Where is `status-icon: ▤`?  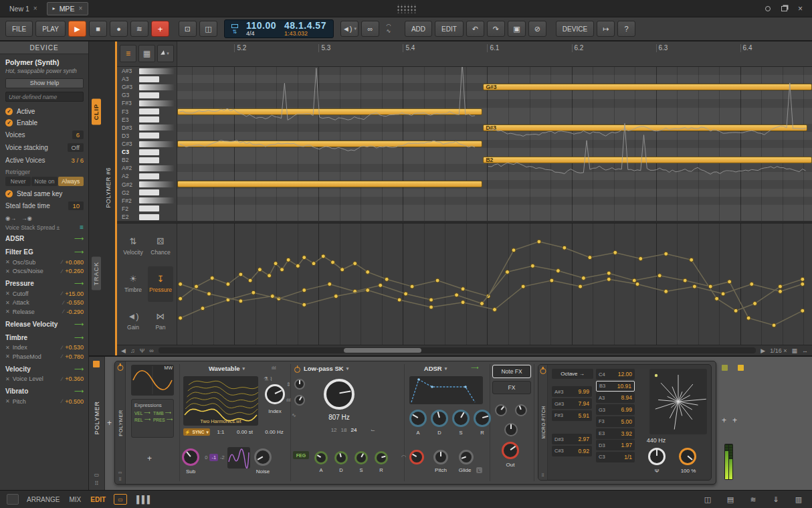 status-icon: ▤ is located at coordinates (730, 499).